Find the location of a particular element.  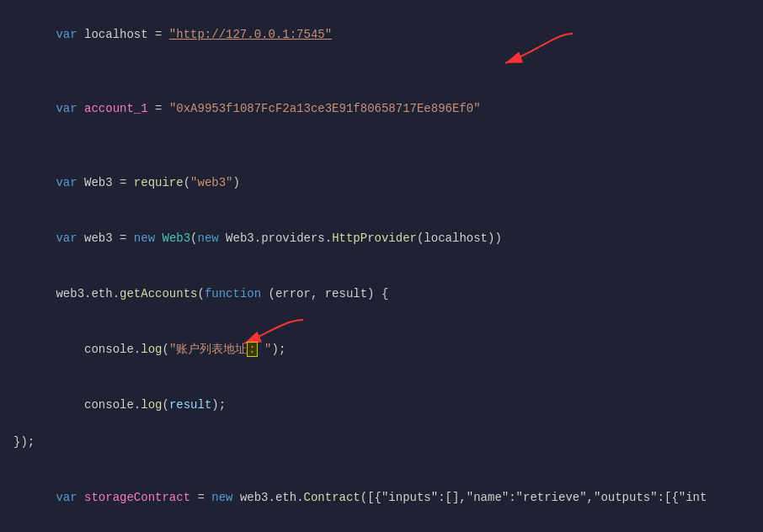

line-web3-require: var Web3 = require("web3") is located at coordinates (382, 183).